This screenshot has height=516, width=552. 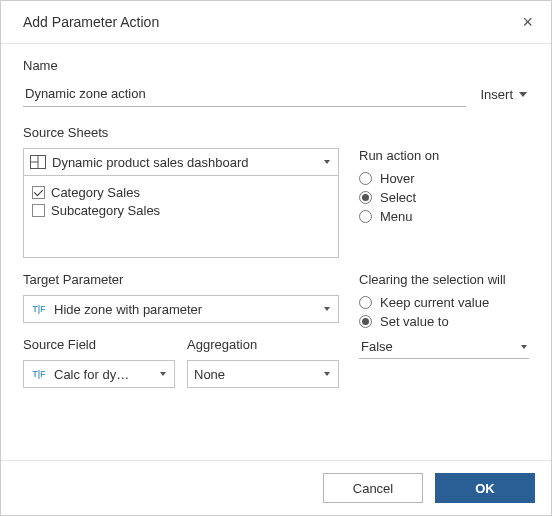 I want to click on source-field-label: Source Field, so click(x=99, y=344).